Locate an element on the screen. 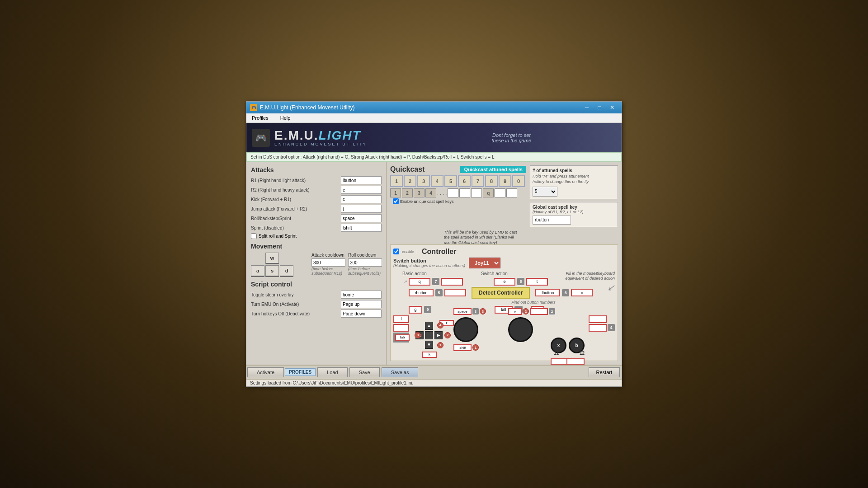 The image size is (868, 488). dpad-num-2: 2 is located at coordinates (448, 335).